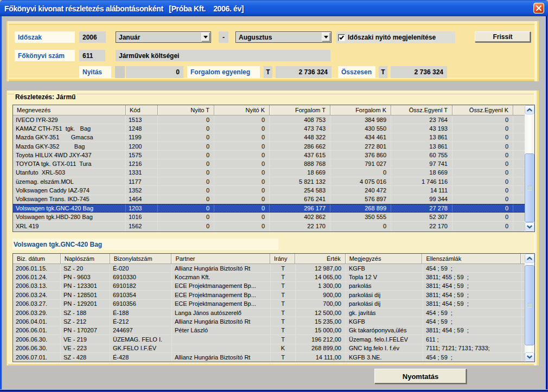 The image size is (548, 392). Describe the element at coordinates (269, 268) in the screenshot. I see `table-row: 2006.01.15.SZ - 20É-020Allianz Hungária …` at that location.